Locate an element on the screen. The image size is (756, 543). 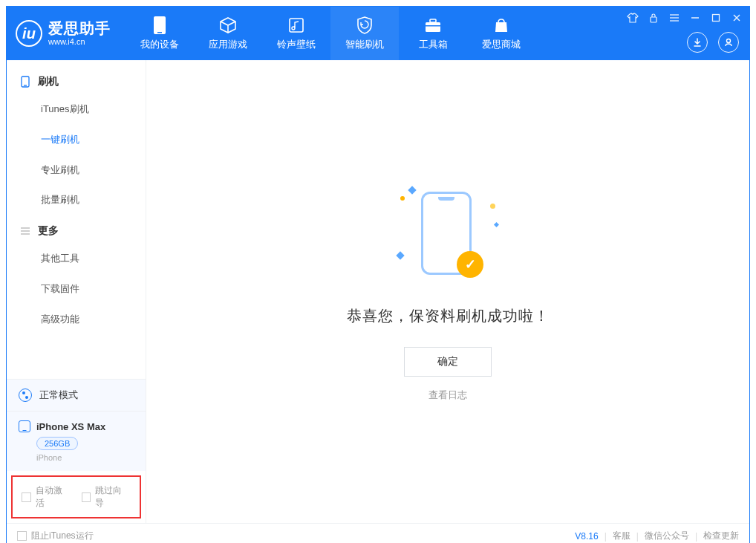
shield-icon is located at coordinates (365, 25).